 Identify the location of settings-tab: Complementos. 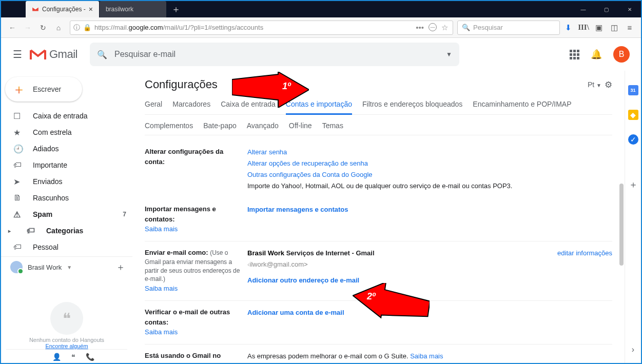
(169, 128).